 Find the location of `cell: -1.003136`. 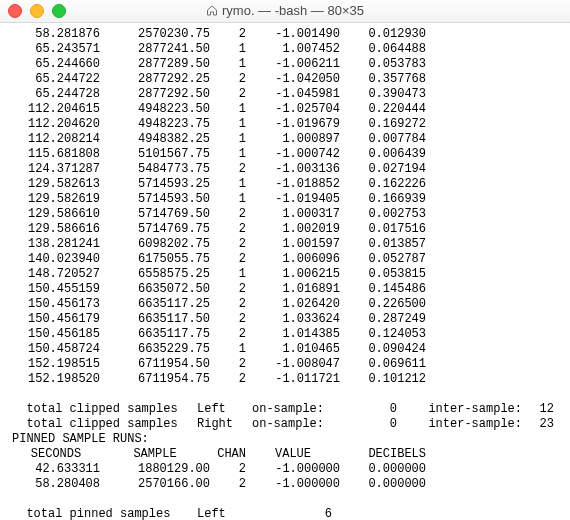

cell: -1.003136 is located at coordinates (293, 170).